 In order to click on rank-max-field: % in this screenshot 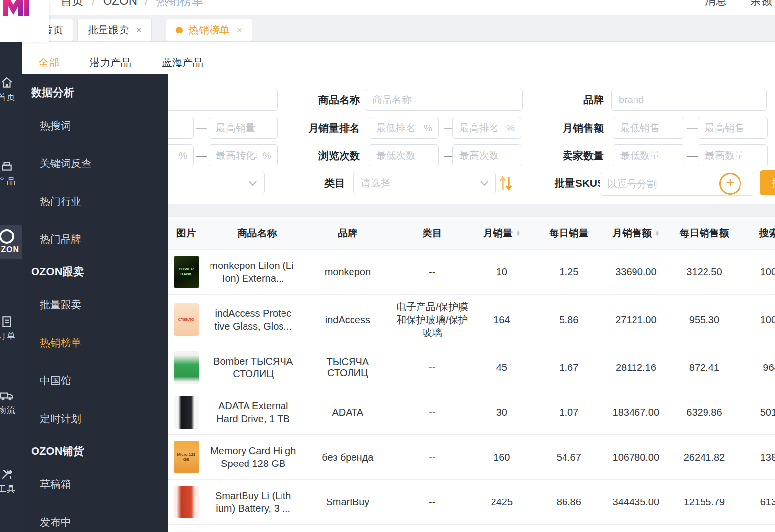, I will do `click(487, 128)`.